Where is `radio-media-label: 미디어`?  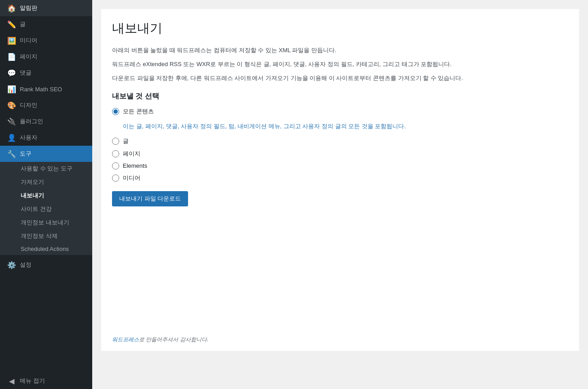 radio-media-label: 미디어 is located at coordinates (131, 178).